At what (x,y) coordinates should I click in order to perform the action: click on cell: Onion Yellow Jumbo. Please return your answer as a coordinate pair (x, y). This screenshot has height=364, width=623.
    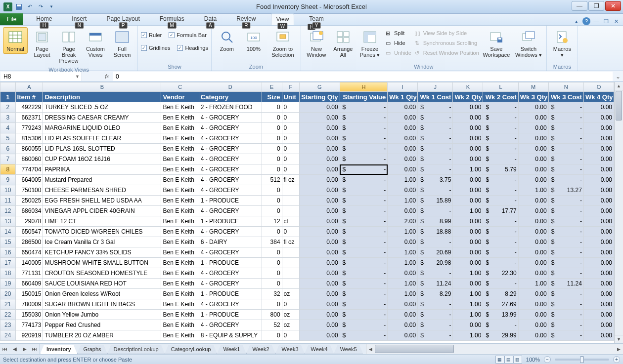
    Looking at the image, I should click on (102, 315).